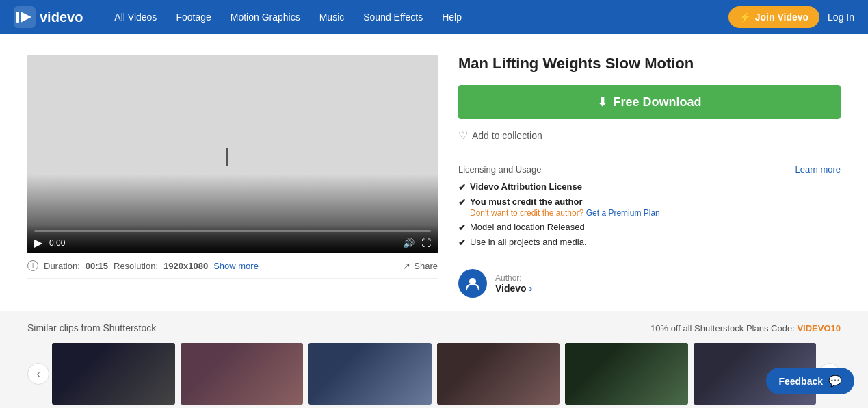 Image resolution: width=868 pixels, height=408 pixels. Describe the element at coordinates (746, 17) in the screenshot. I see `lightning-icon: ⚡` at that location.